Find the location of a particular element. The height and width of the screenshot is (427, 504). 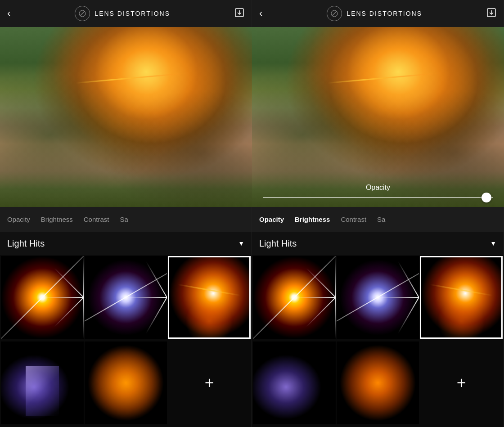

right-download-button is located at coordinates (491, 13).